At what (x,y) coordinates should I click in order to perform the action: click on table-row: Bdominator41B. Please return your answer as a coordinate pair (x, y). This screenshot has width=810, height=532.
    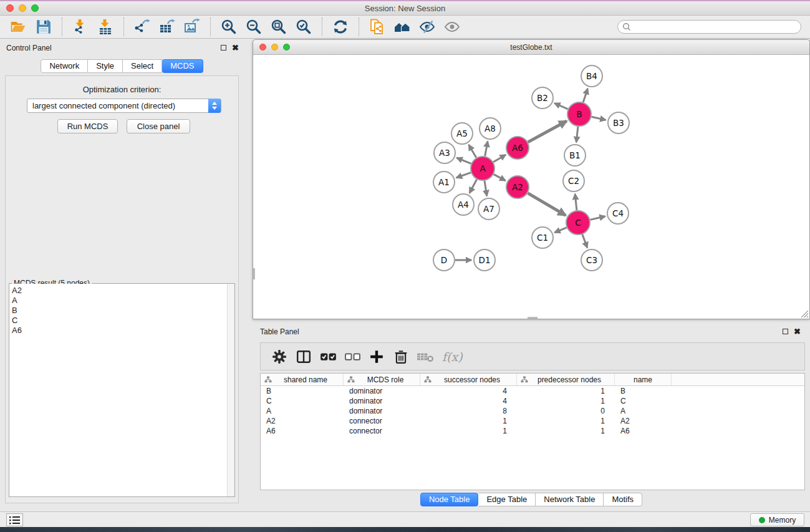
    Looking at the image, I should click on (533, 391).